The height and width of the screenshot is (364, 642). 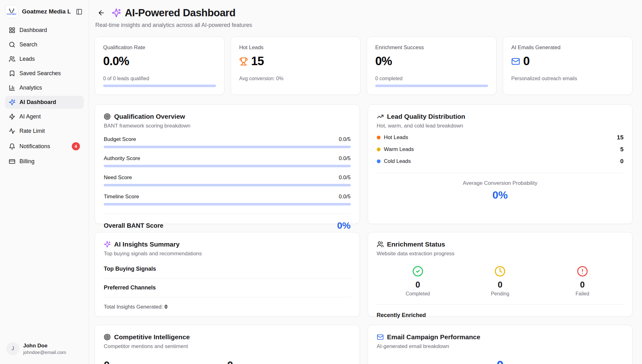 I want to click on sidebar-item-leads: Leads, so click(x=45, y=59).